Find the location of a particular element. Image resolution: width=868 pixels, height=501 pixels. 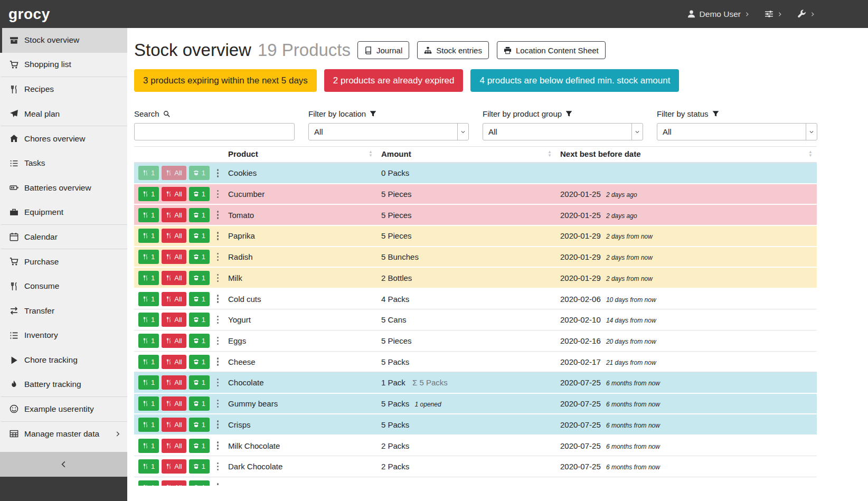

product-column-header: Product ▲▼ is located at coordinates (300, 155).